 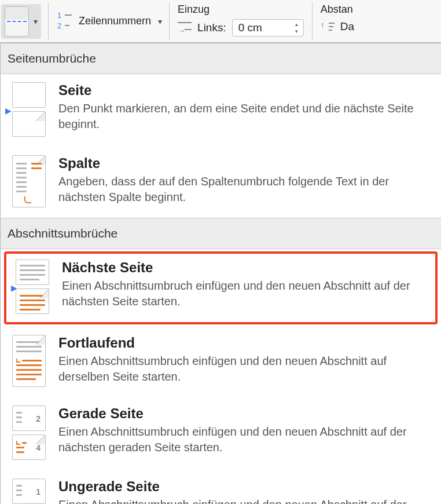 What do you see at coordinates (245, 116) in the screenshot?
I see `menu-item-desc: Den Punkt markieren, an dem eine Seite e…` at bounding box center [245, 116].